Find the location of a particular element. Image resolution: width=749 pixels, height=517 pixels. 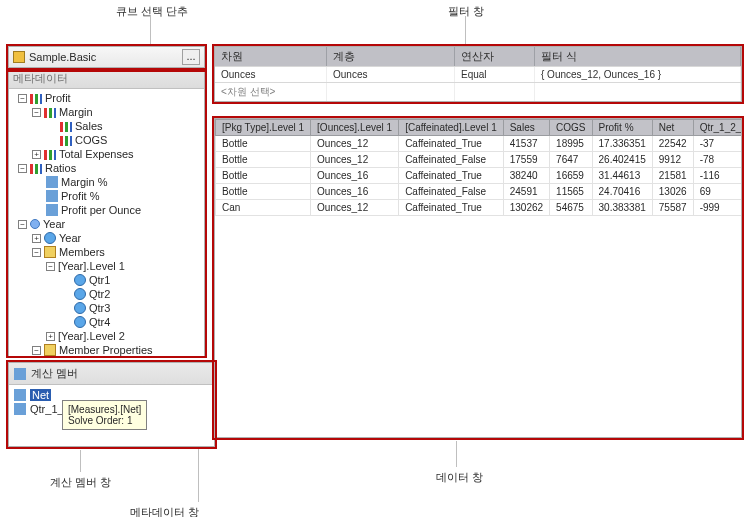

tree-node-label: Qtr2 is located at coordinates (100, 294).